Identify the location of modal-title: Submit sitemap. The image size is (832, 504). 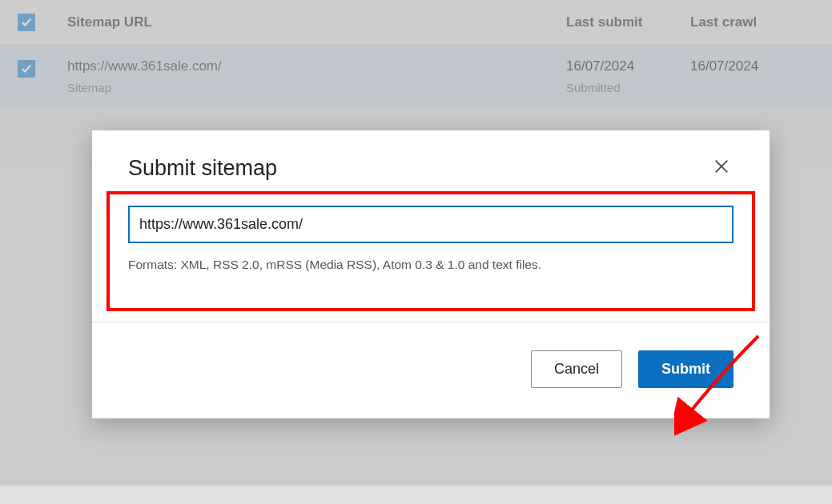
(203, 168).